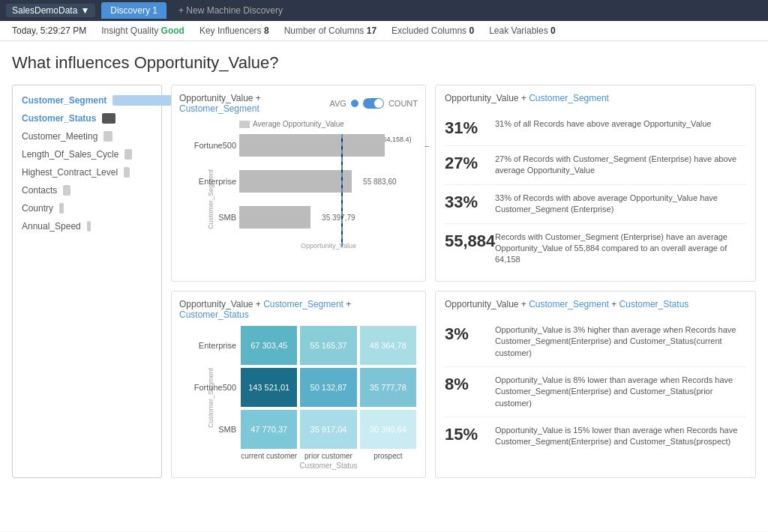 This screenshot has width=768, height=532. Describe the element at coordinates (355, 103) in the screenshot. I see `toggle-dot` at that location.